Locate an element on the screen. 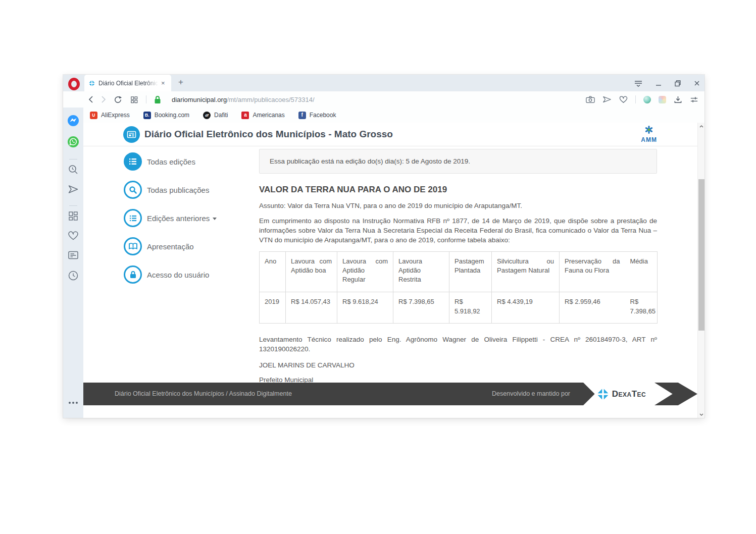  facebook-icon: f is located at coordinates (302, 115).